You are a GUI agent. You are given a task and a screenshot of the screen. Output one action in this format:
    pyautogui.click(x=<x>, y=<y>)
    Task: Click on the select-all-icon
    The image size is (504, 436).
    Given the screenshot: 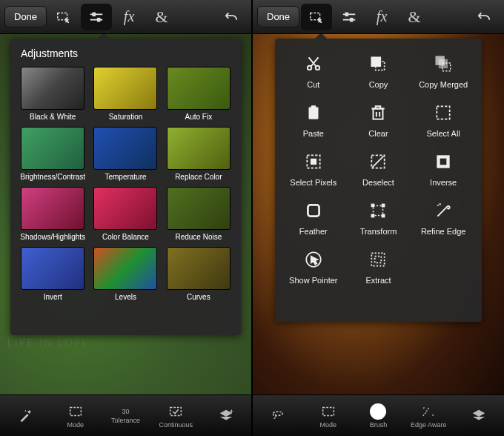 What is the action you would take?
    pyautogui.click(x=443, y=113)
    